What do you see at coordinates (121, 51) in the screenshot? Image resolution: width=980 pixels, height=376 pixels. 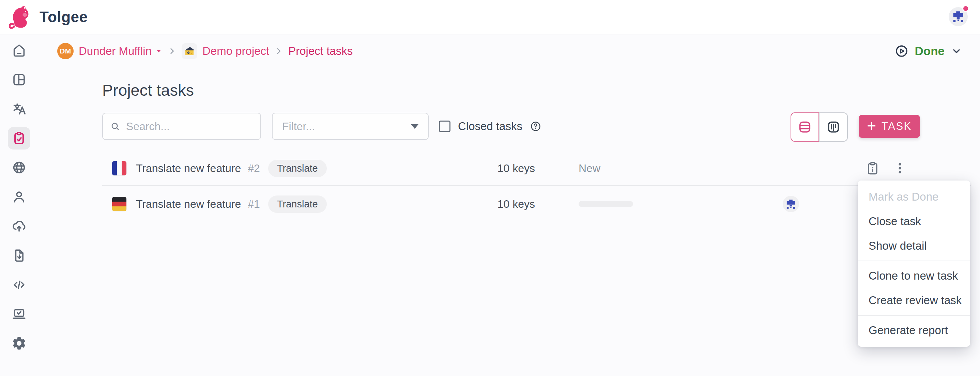 I see `breadcrumb-org: Dunder Mufflin` at bounding box center [121, 51].